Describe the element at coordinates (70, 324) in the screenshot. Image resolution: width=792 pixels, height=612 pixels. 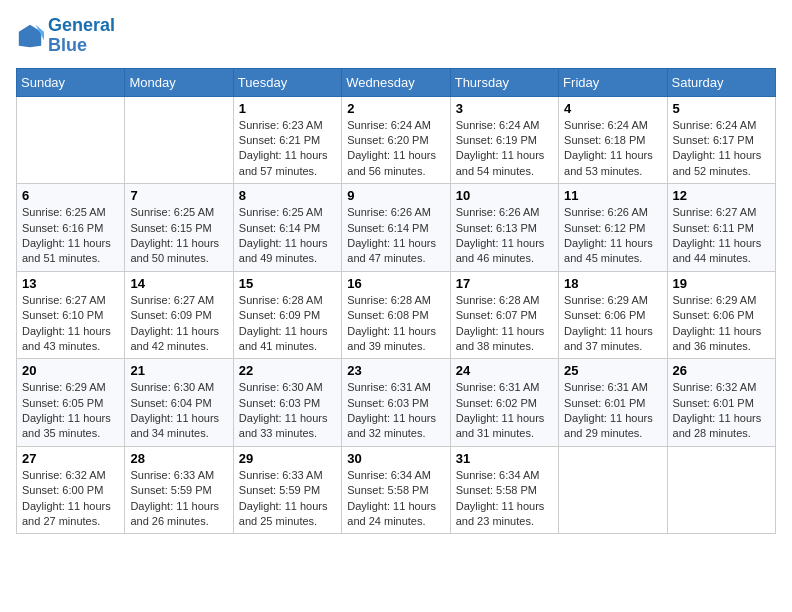
I see `cell-info: Sunrise: 6:27 AM Sunset: 6:10 PM Dayligh…` at that location.